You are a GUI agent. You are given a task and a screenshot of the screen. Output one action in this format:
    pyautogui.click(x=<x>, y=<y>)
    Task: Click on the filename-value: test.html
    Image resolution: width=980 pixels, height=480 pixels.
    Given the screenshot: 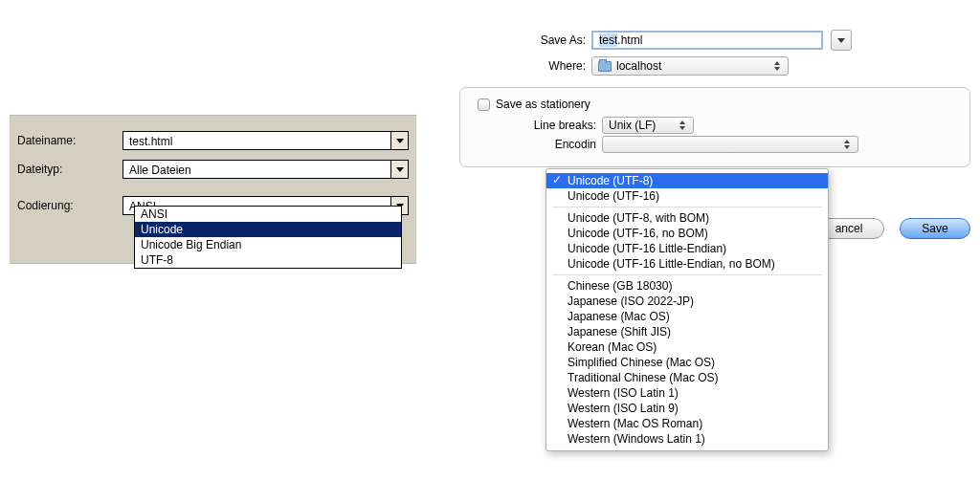 What is the action you would take?
    pyautogui.click(x=256, y=141)
    